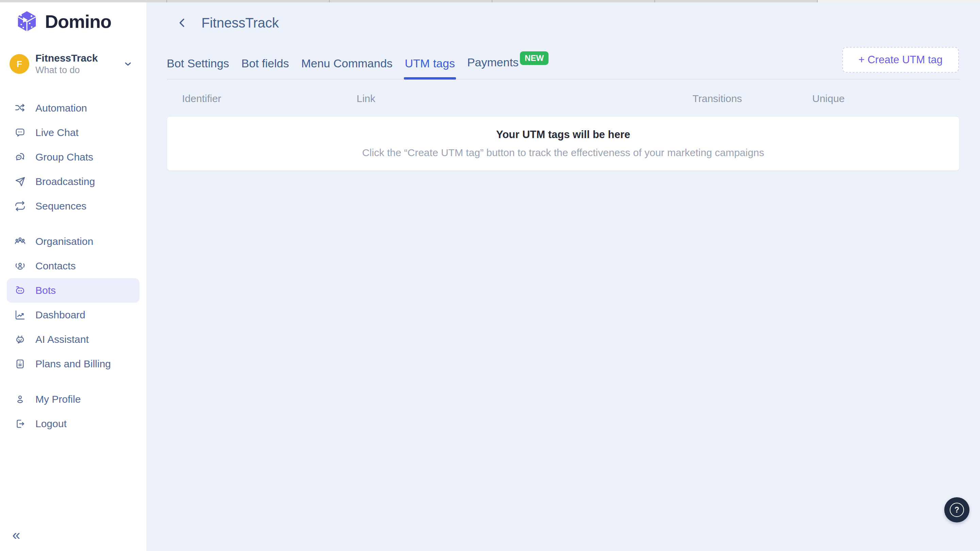  I want to click on sidebar-nav: Automation Live Chat Group Chats, so click(73, 266).